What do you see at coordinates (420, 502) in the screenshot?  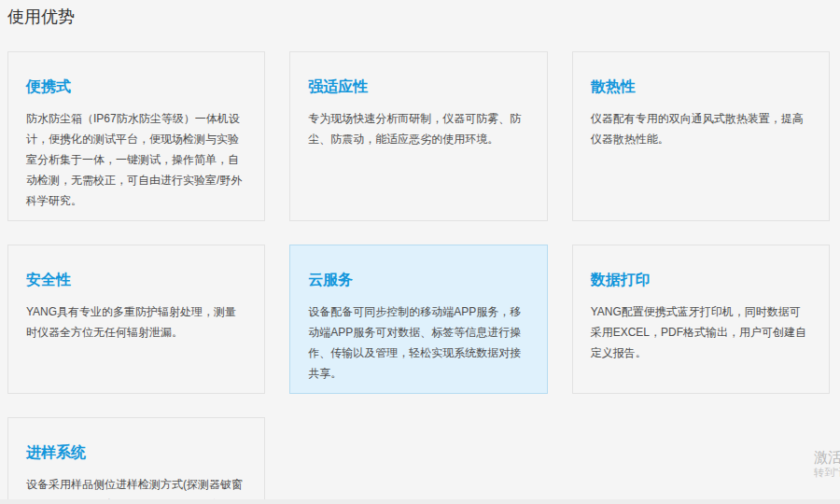 I see `footer-divider` at bounding box center [420, 502].